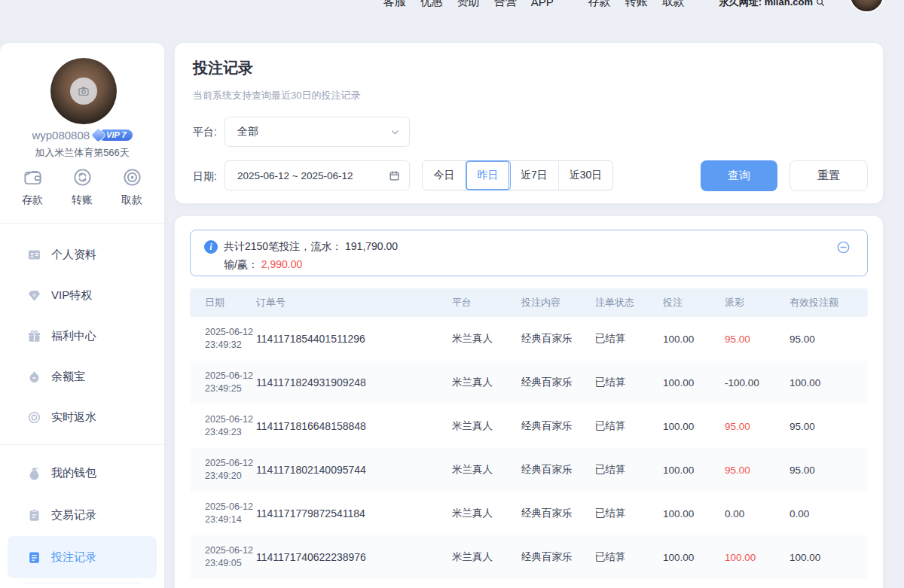 Image resolution: width=904 pixels, height=588 pixels. What do you see at coordinates (739, 176) in the screenshot?
I see `search-button: 查询` at bounding box center [739, 176].